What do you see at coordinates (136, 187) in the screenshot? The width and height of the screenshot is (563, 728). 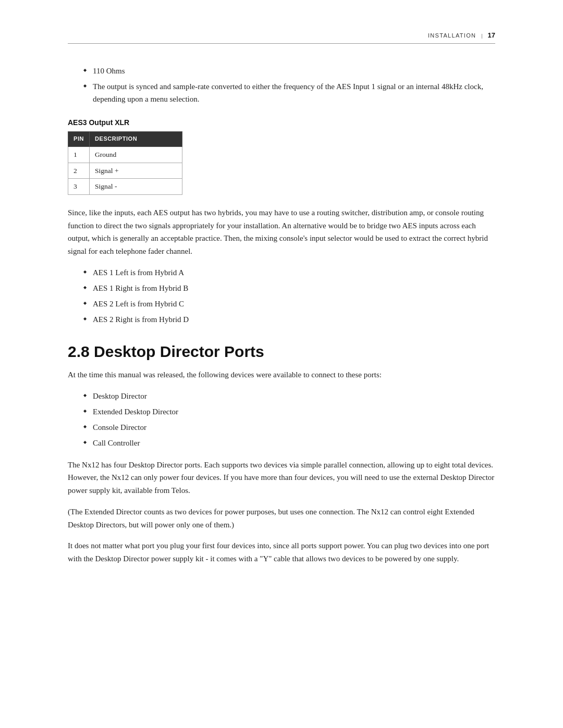 I see `description-cell: Signal -` at bounding box center [136, 187].